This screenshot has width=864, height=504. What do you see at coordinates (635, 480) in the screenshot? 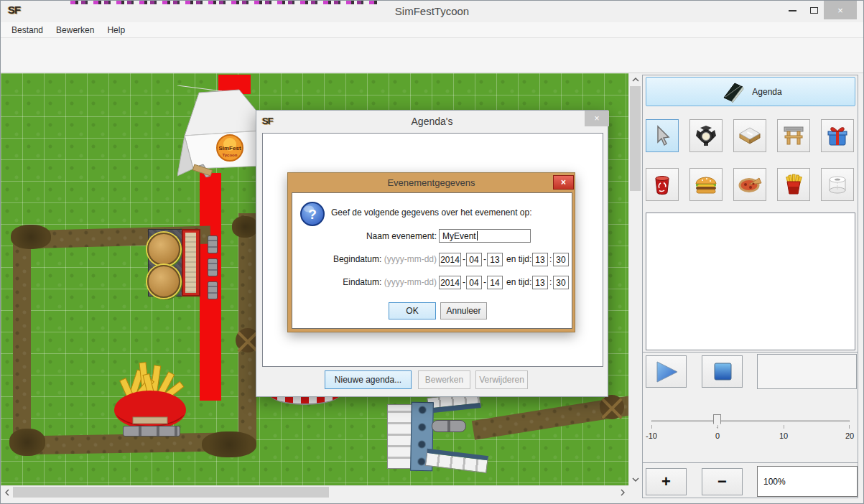
I see `scroll-down-button` at bounding box center [635, 480].